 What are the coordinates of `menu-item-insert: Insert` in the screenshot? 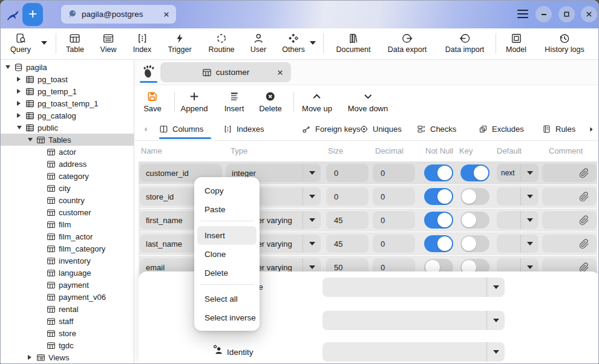 It's located at (227, 236).